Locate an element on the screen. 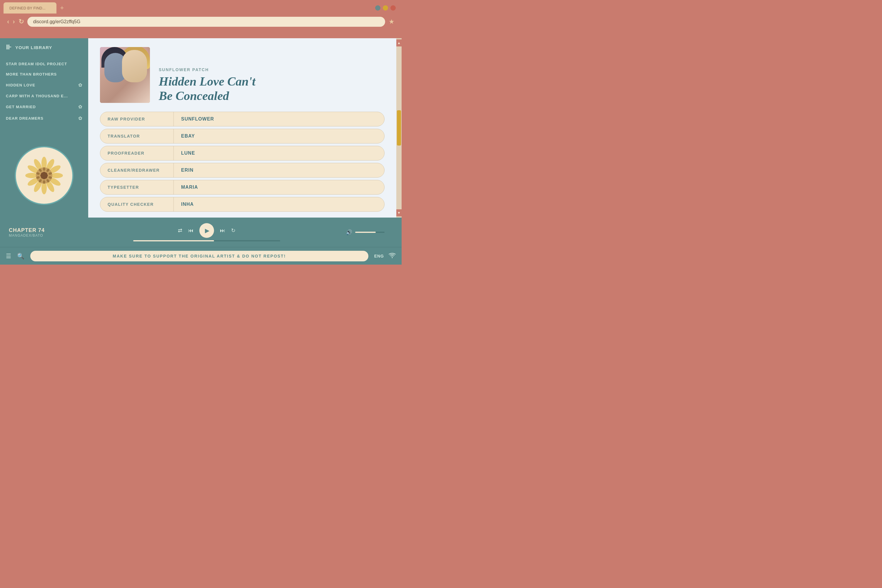 This screenshot has height=588, width=882. status-message: MAKE SURE TO SUPPORT THE ORIGINAL ARTIST… is located at coordinates (200, 256).